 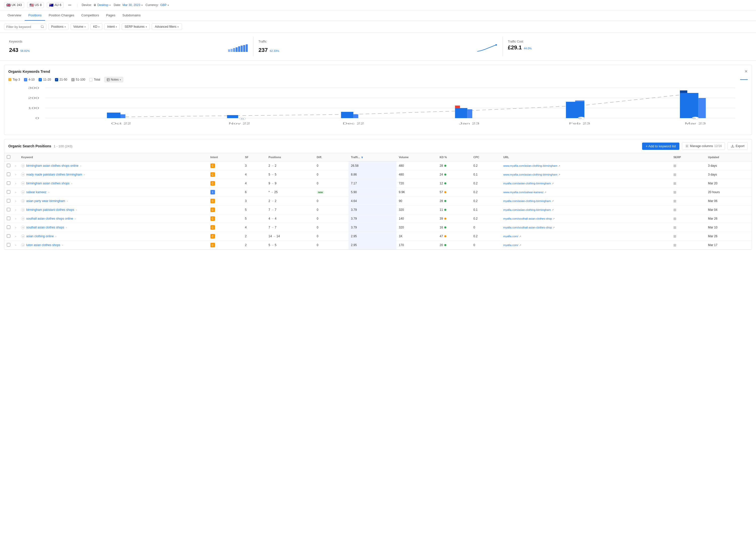 I want to click on keyword-link: ready made pakistani clothes birmingham, so click(x=54, y=175).